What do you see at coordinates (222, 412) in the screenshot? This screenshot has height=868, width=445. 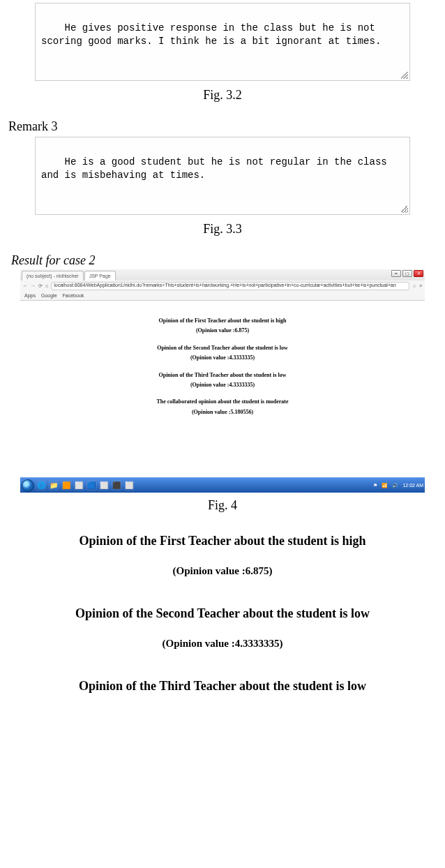 I see `result-collab-value: (Opinion value :5.180556)` at bounding box center [222, 412].